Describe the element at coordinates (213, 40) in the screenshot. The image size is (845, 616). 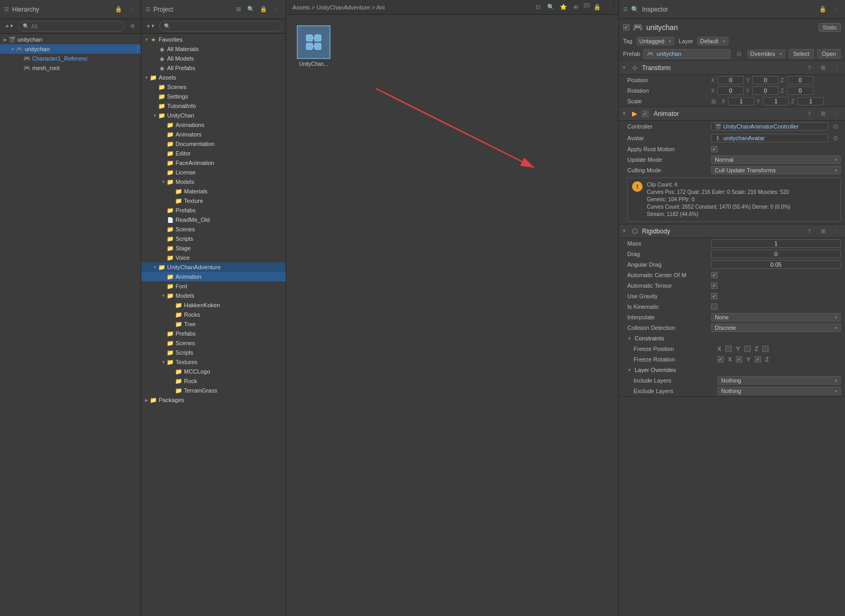
I see `project-item-favorites: ▼ ★ Favorites` at that location.